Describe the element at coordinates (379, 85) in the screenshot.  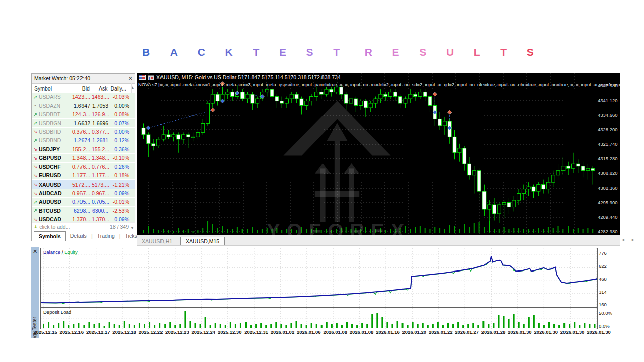
I see `ea-parameters-text: NOVA s7 [=; =; input_meta_mns=1; input_m…` at that location.